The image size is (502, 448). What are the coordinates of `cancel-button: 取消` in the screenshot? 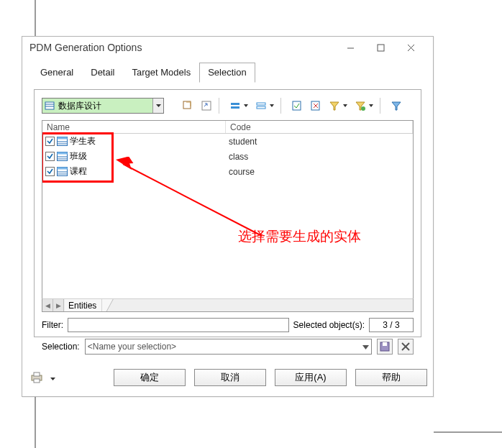 It's located at (230, 378).